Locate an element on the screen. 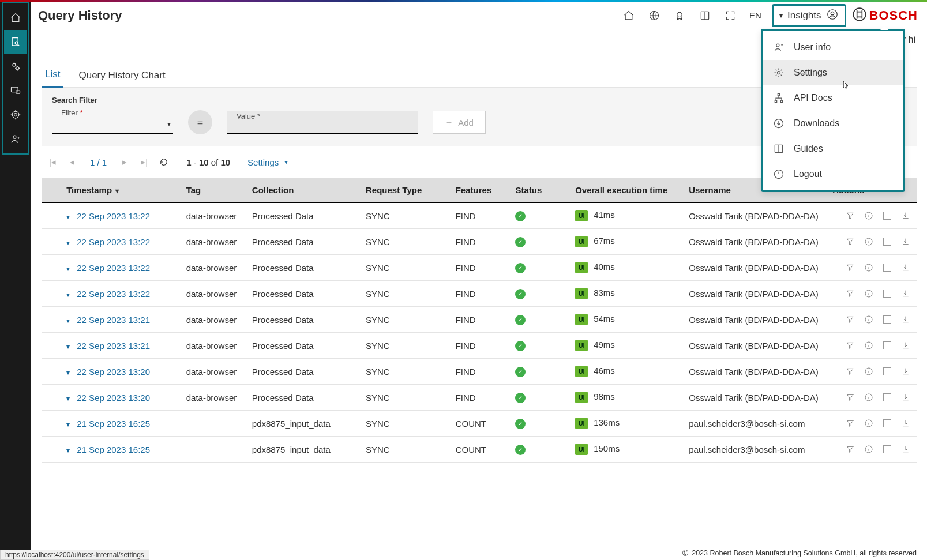  table-settings-link: Settings ▾ is located at coordinates (268, 163).